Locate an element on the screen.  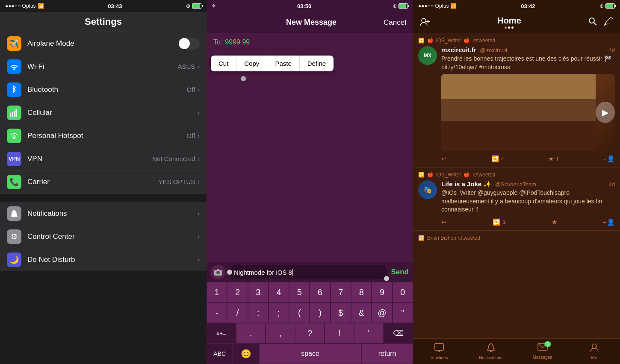
key-return: return is located at coordinates (387, 354).